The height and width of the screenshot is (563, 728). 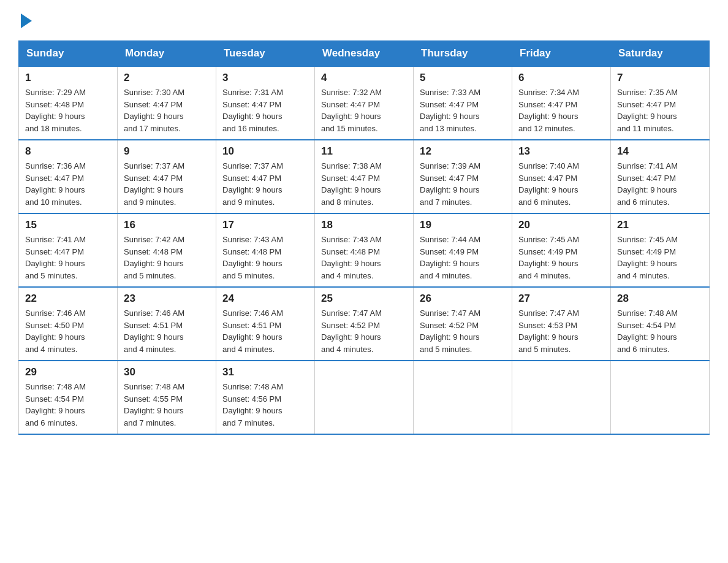 I want to click on day-number: 2, so click(x=167, y=78).